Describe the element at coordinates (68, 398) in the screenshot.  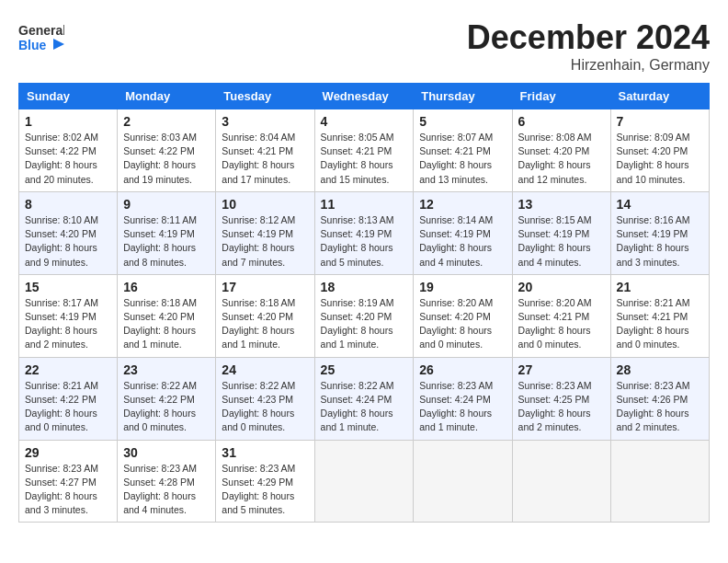
I see `calendar-cell: 22Sunrise: 8:21 AM Sunset: 4:22 PM Dayli…` at that location.